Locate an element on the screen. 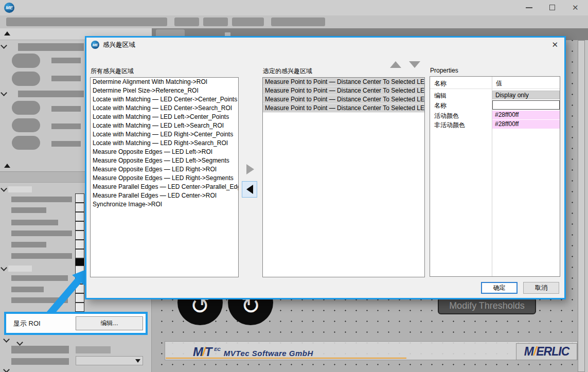 Image resolution: width=588 pixels, height=372 pixels. mvtec-monogram-sup: EC is located at coordinates (217, 350).